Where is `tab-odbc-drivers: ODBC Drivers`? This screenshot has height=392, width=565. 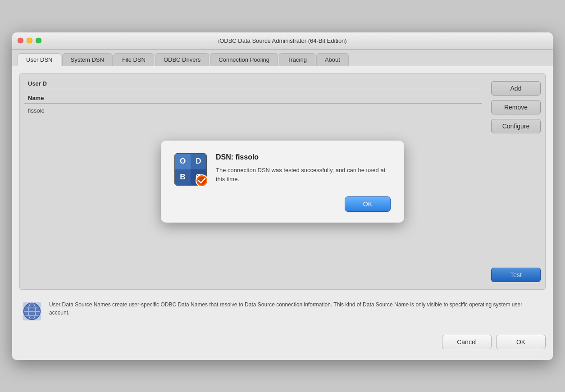
tab-odbc-drivers: ODBC Drivers is located at coordinates (182, 59).